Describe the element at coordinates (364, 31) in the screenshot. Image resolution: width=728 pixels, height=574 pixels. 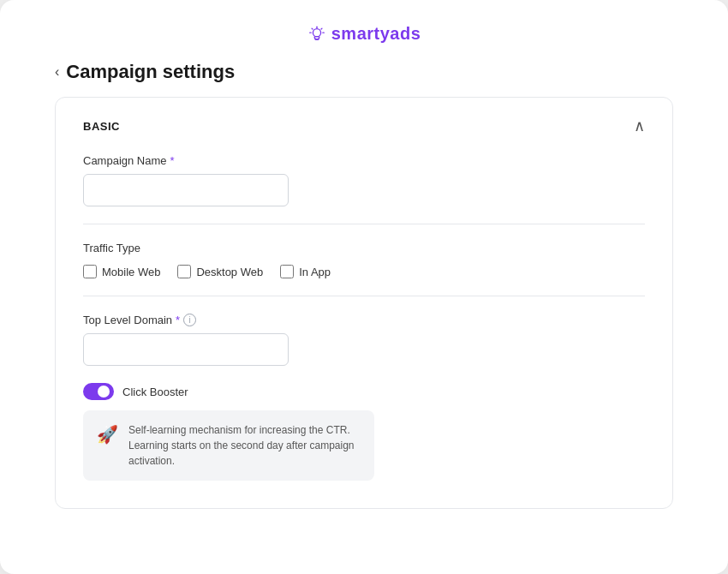
I see `app-header: smartyads` at that location.